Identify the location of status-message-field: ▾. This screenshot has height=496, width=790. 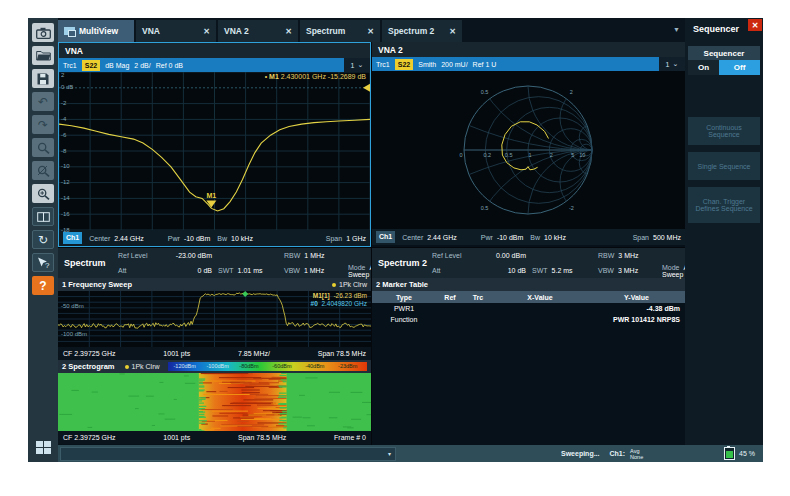
(228, 454).